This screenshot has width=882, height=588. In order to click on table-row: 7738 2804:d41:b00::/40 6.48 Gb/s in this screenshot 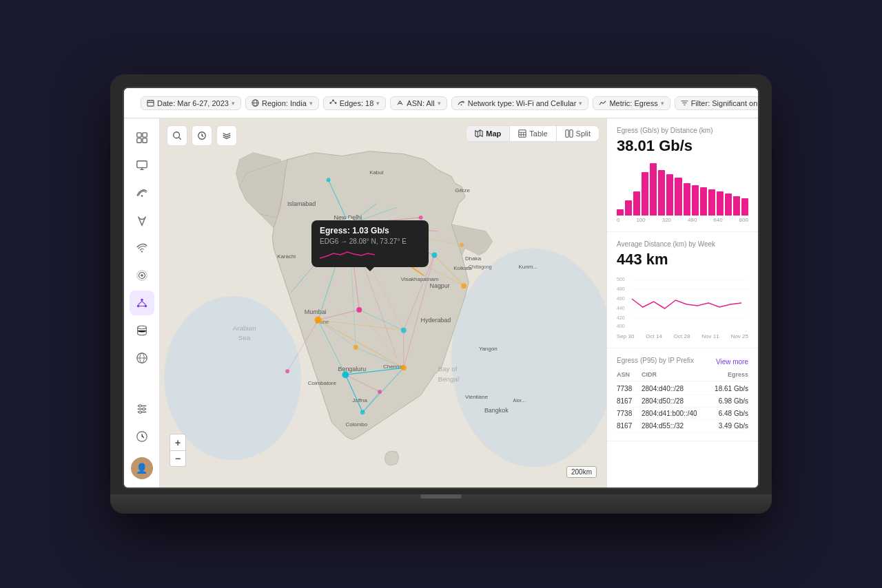, I will do `click(682, 414)`.